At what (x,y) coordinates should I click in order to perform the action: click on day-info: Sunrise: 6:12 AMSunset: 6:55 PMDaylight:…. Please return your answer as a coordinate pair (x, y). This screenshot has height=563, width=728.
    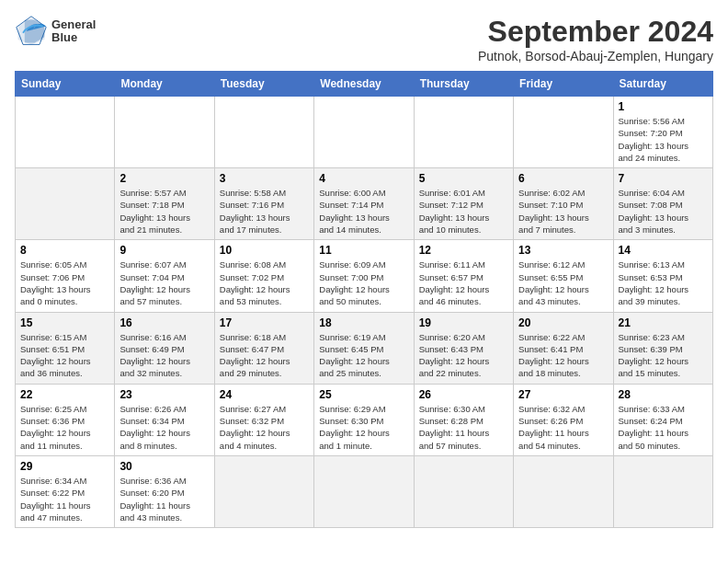
    Looking at the image, I should click on (553, 283).